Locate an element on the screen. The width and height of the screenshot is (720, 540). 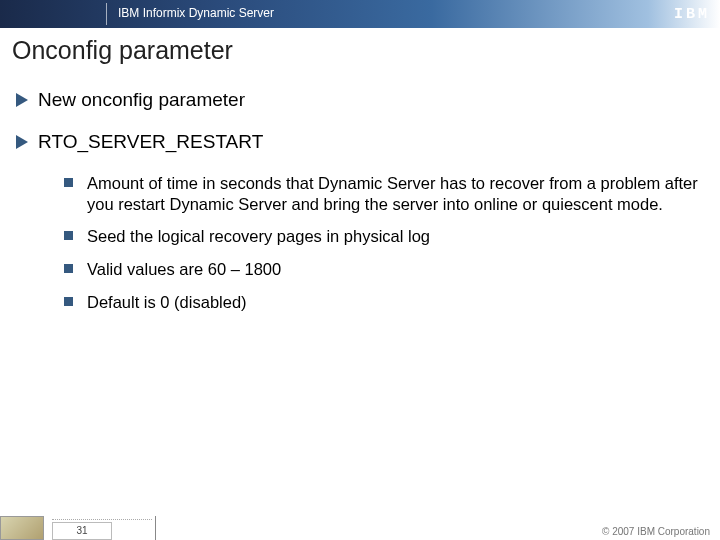
product-name: IBM Informix Dynamic Server is located at coordinates (196, 13).